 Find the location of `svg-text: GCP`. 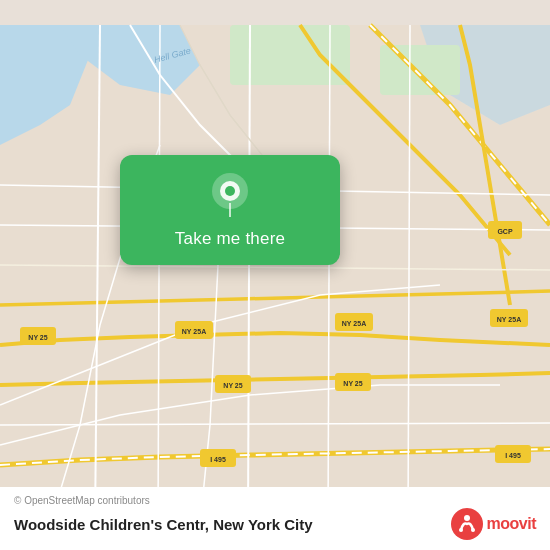

svg-text: GCP is located at coordinates (505, 232).